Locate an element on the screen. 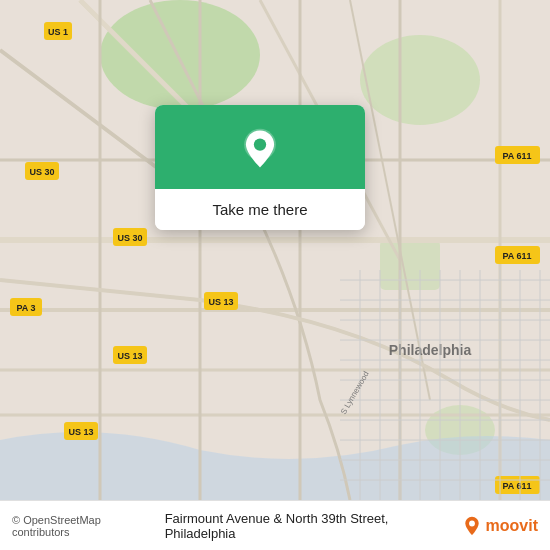 This screenshot has height=550, width=550. moovit-pin-icon is located at coordinates (472, 526).